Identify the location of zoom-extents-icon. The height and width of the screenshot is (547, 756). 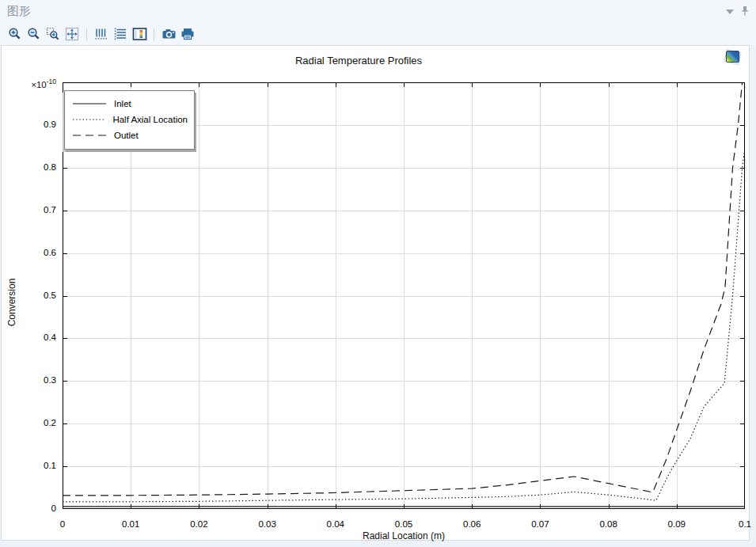
(72, 34).